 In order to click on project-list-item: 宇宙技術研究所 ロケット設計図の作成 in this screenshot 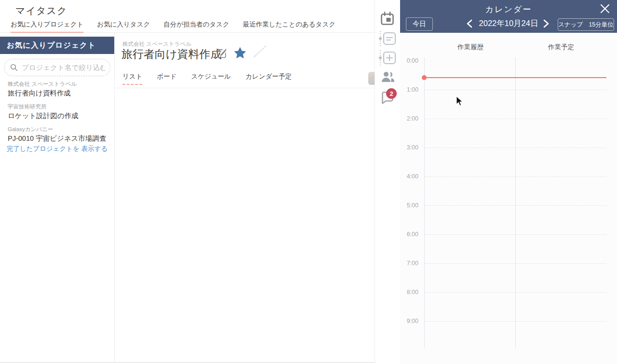, I will do `click(57, 114)`.